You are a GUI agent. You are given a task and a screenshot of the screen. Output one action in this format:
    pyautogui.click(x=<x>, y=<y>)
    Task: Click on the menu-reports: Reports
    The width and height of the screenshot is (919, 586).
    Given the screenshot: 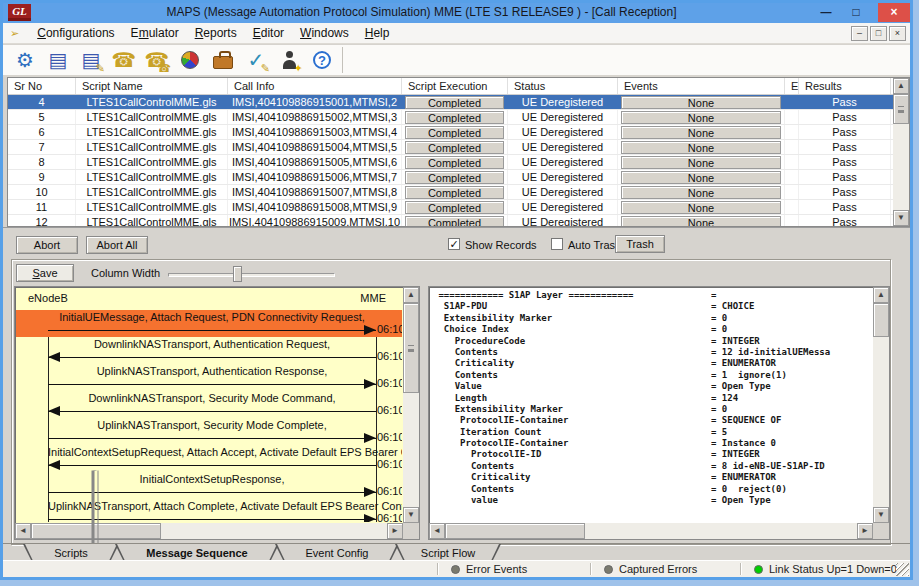 What is the action you would take?
    pyautogui.click(x=216, y=33)
    